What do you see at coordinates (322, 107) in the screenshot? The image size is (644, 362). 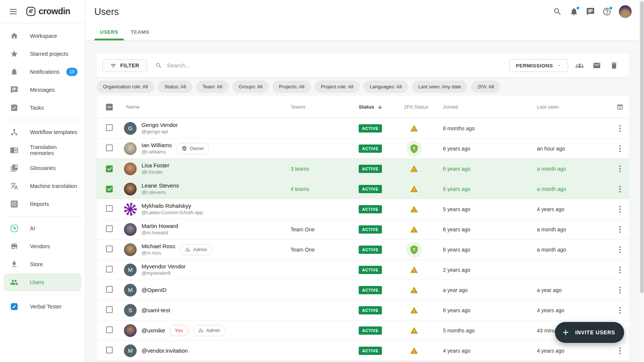 I see `column-header-teams: Teams` at bounding box center [322, 107].